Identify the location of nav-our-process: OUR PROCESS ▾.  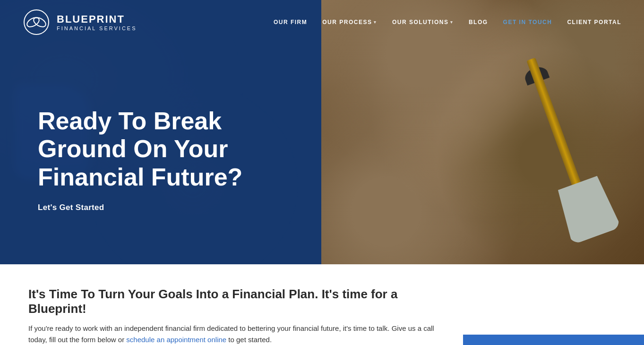
(350, 22).